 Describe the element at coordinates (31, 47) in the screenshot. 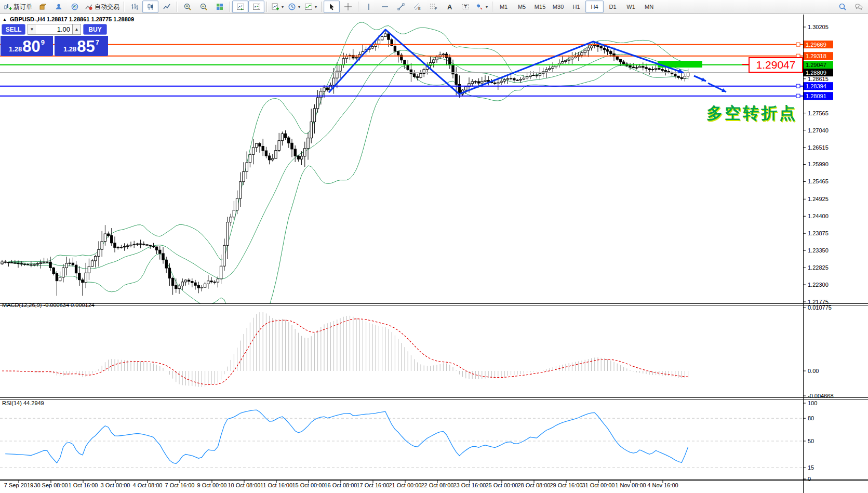

I see `sell-price-big: 80` at that location.